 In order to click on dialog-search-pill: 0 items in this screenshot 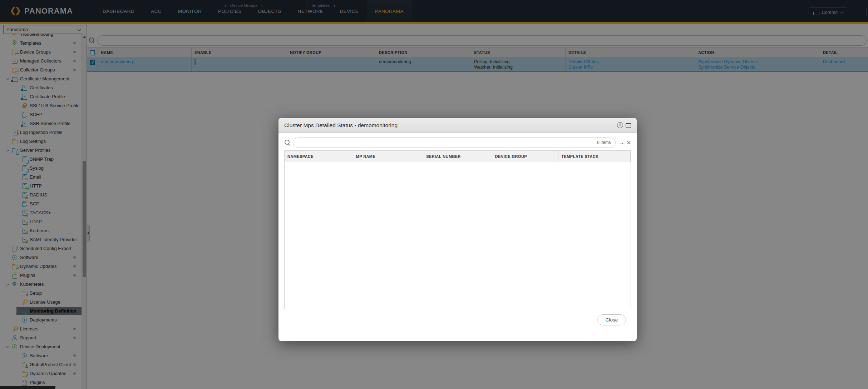, I will do `click(454, 143)`.